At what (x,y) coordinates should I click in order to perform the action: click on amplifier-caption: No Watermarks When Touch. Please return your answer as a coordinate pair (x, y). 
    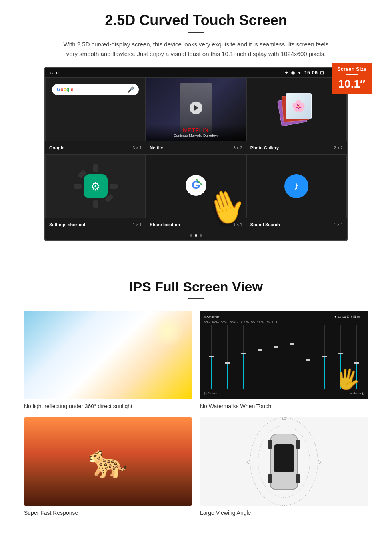
    Looking at the image, I should click on (284, 406).